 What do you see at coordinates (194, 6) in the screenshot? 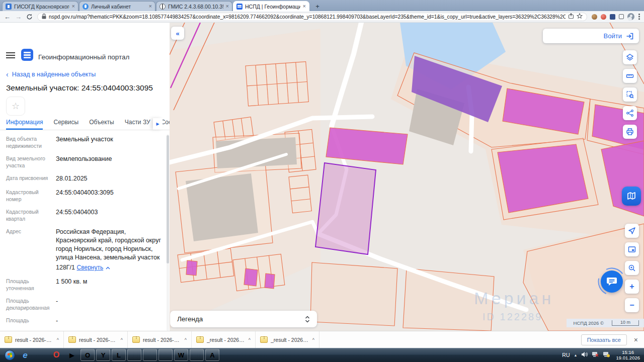
I see `tab-gmis: ГМИС 2.4.3.68.00.10.35 ×` at bounding box center [194, 6].